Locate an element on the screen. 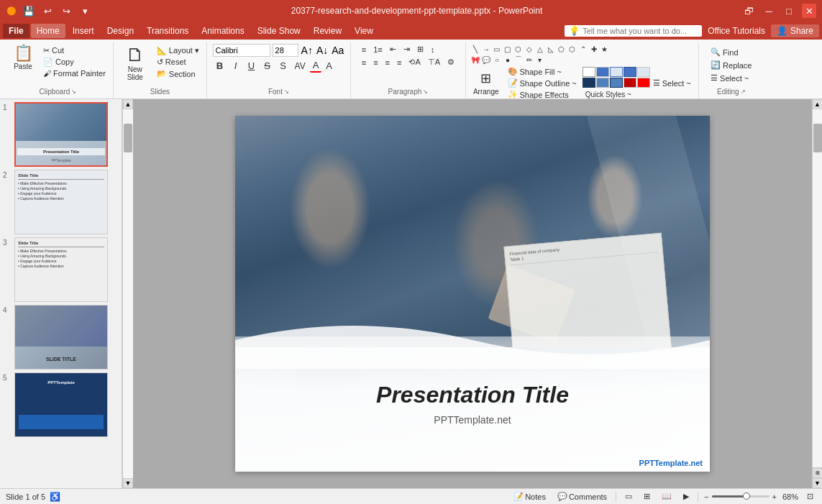 The image size is (822, 504). smartart-button: ⚙ is located at coordinates (451, 62).